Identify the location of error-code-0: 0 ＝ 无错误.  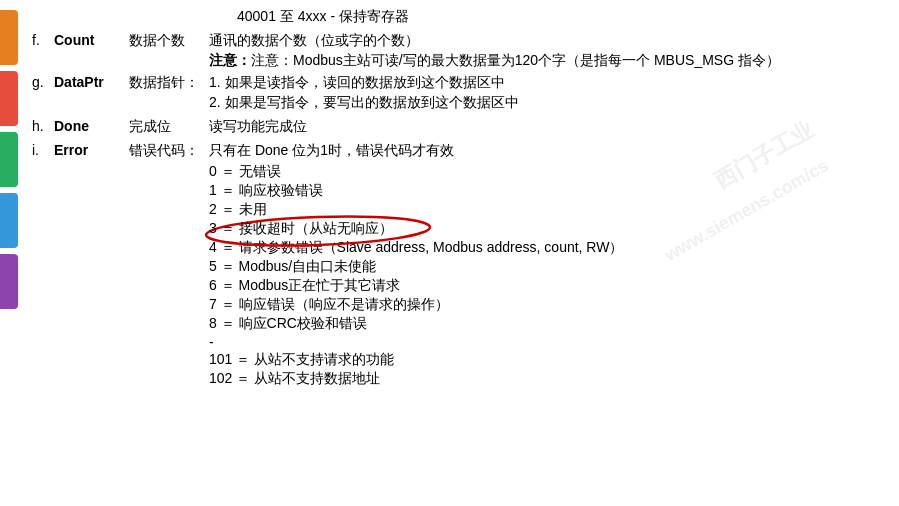
(544, 172).